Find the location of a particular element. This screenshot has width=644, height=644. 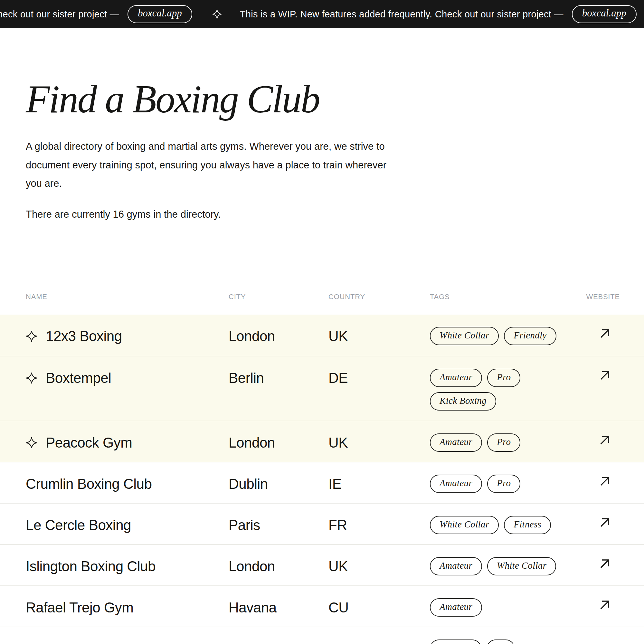

table-row: Peacock Gym London UK AmateurPro is located at coordinates (322, 441).